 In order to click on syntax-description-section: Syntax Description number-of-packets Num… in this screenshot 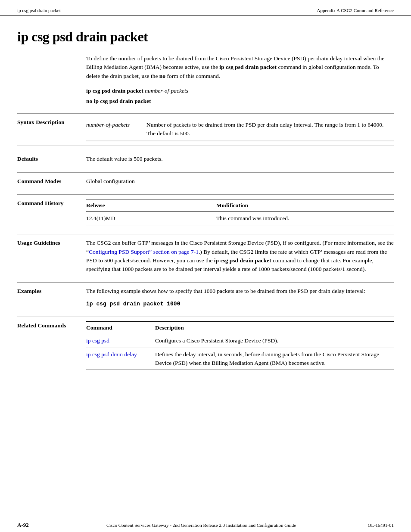, I will do `click(206, 130)`.